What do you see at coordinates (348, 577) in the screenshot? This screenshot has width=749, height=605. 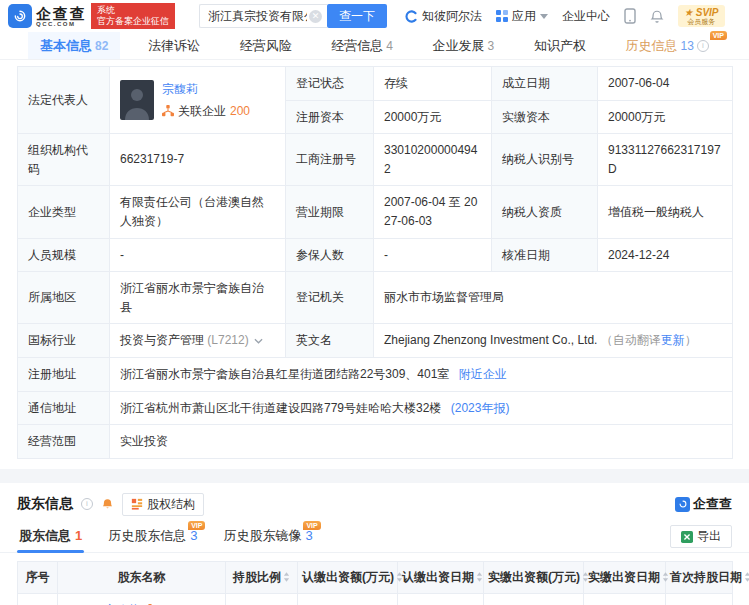 I see `col-subscribed-amount: 认缴出资额(万元)` at bounding box center [348, 577].